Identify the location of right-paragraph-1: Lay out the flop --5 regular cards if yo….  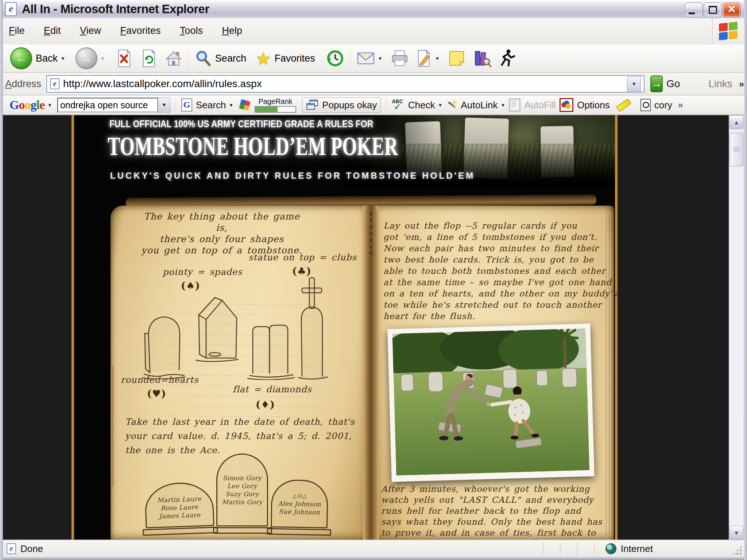
(500, 271).